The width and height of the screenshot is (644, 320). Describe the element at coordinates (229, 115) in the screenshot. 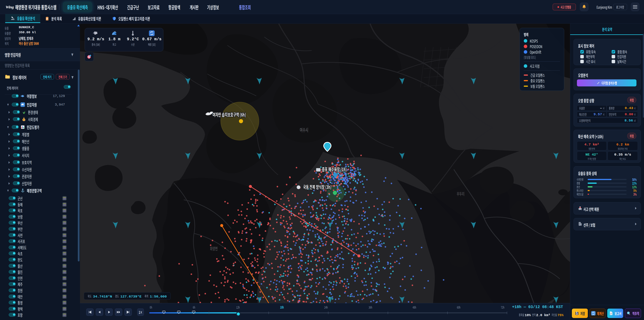

I see `svg-text: 여자만 습지보호구역 (6h)` at that location.